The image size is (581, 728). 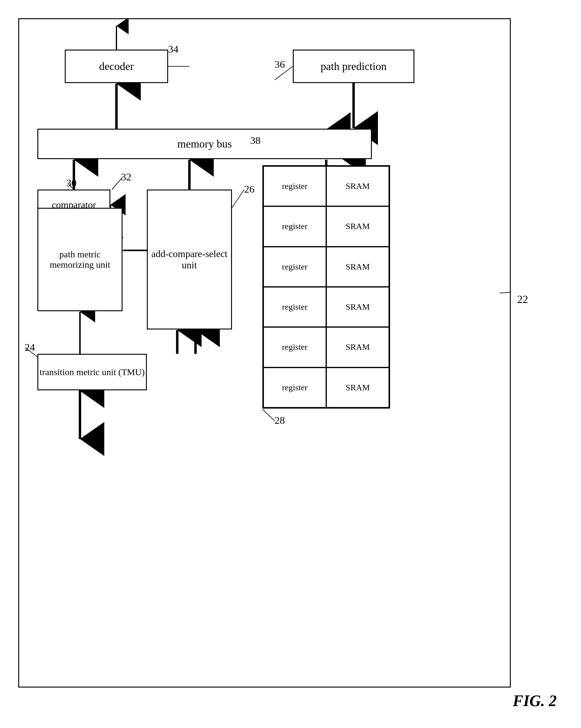 I want to click on path-prediction-box: path prediction, so click(x=354, y=66).